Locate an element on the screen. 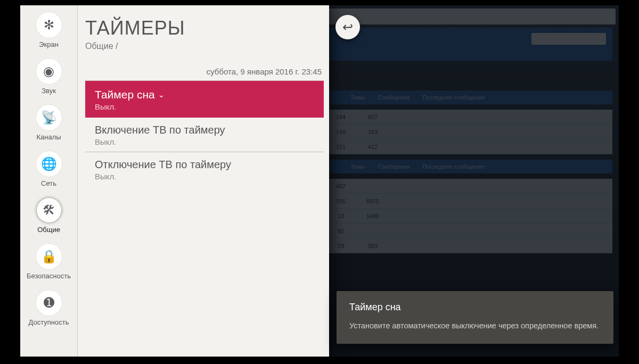  sidebar-item-channels: 📡 Каналы is located at coordinates (49, 122).